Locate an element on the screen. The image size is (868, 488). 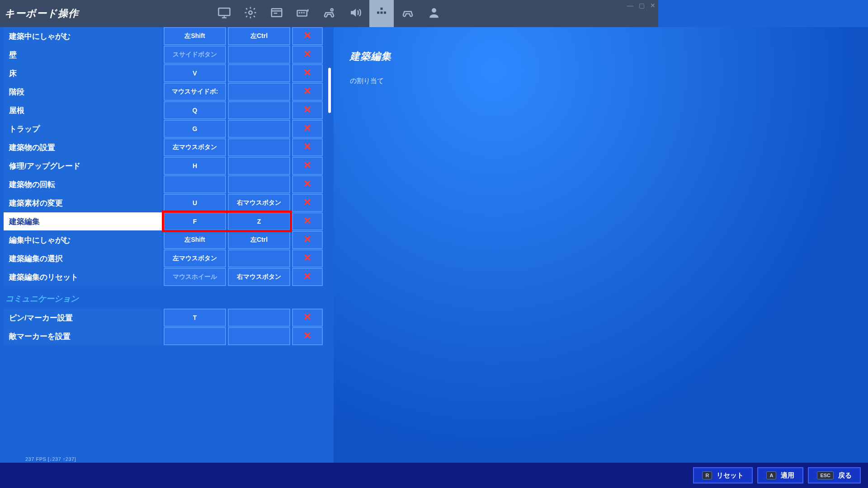
tab-gamepad-icon is located at coordinates (408, 14).